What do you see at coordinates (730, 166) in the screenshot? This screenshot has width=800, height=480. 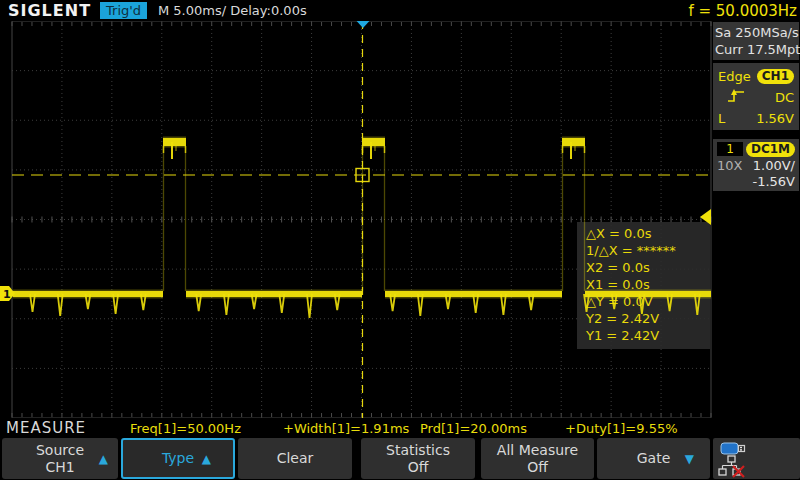 I see `probe-attenuation: 10X` at bounding box center [730, 166].